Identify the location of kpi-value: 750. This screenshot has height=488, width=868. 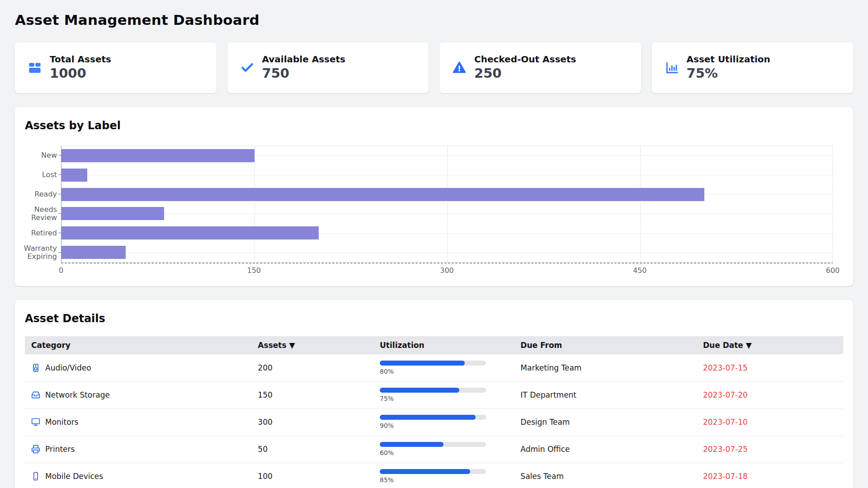
(304, 73).